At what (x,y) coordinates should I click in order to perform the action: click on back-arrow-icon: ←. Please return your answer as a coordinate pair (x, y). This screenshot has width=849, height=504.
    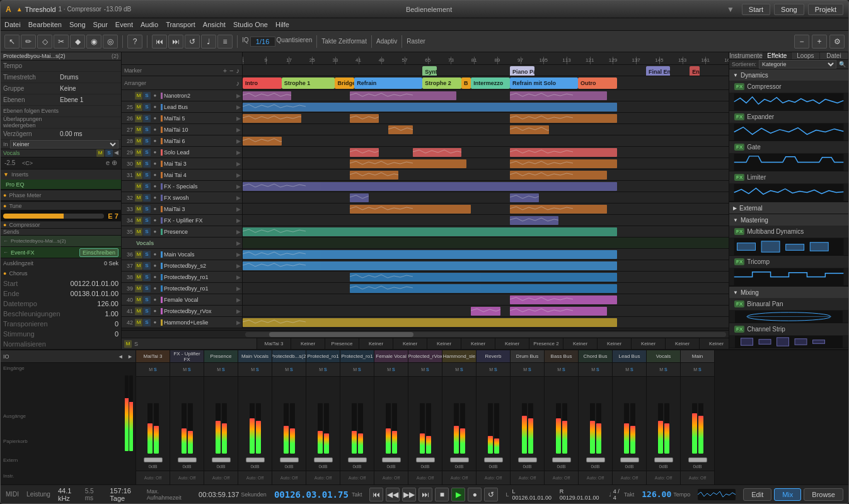
    Looking at the image, I should click on (6, 241).